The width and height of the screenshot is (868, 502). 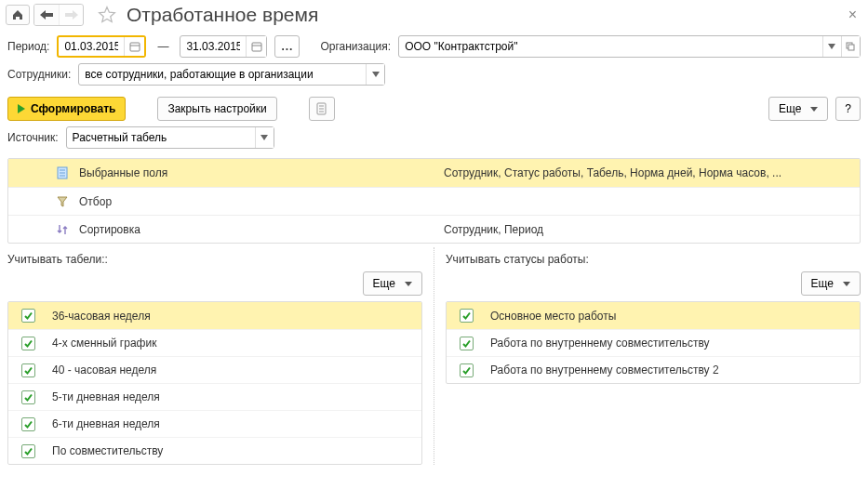 What do you see at coordinates (215, 396) in the screenshot?
I see `list-item: 5-ти дневная неделя` at bounding box center [215, 396].